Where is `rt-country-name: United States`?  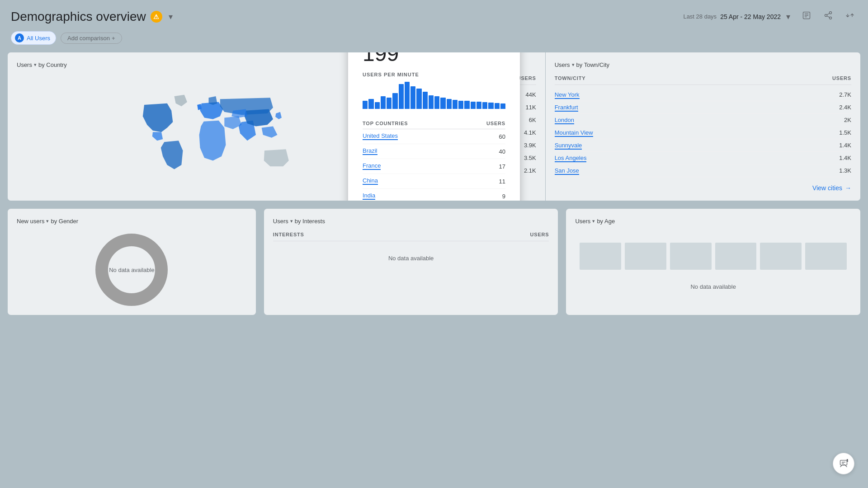
rt-country-name: United States is located at coordinates (380, 136).